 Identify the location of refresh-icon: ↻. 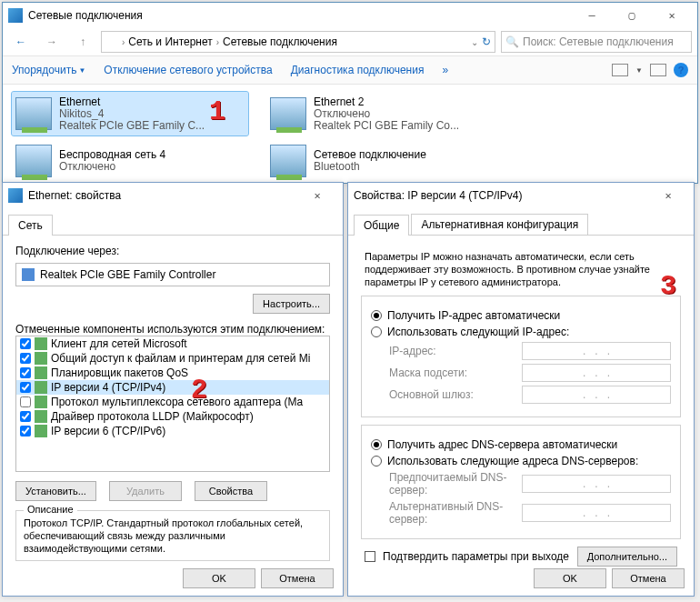
(486, 42).